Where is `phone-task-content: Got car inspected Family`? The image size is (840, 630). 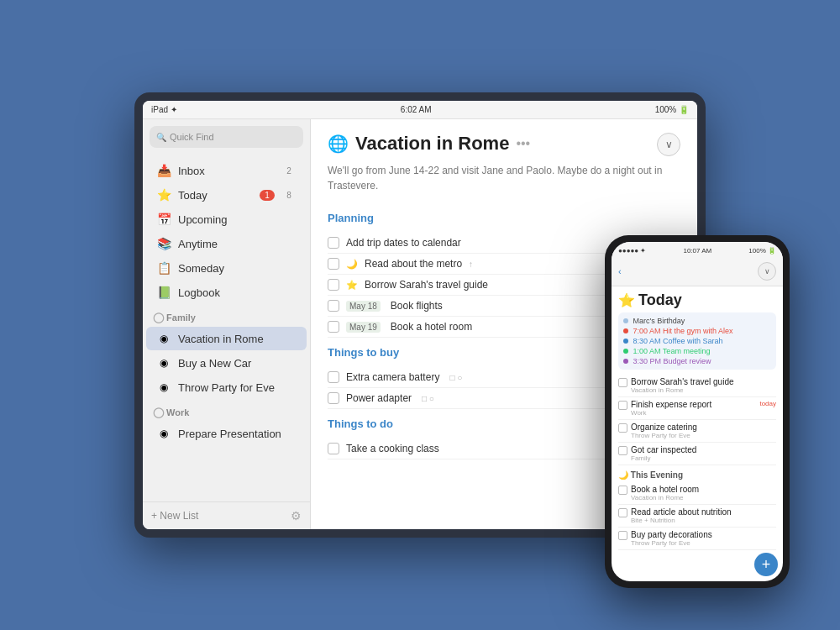 phone-task-content: Got car inspected Family is located at coordinates (704, 454).